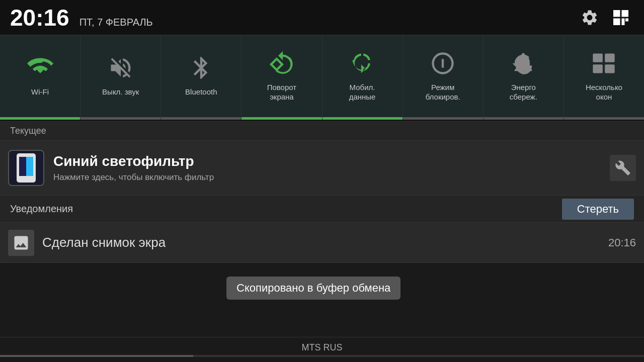 The image size is (644, 362). What do you see at coordinates (443, 63) in the screenshot?
I see `block-icon` at bounding box center [443, 63].